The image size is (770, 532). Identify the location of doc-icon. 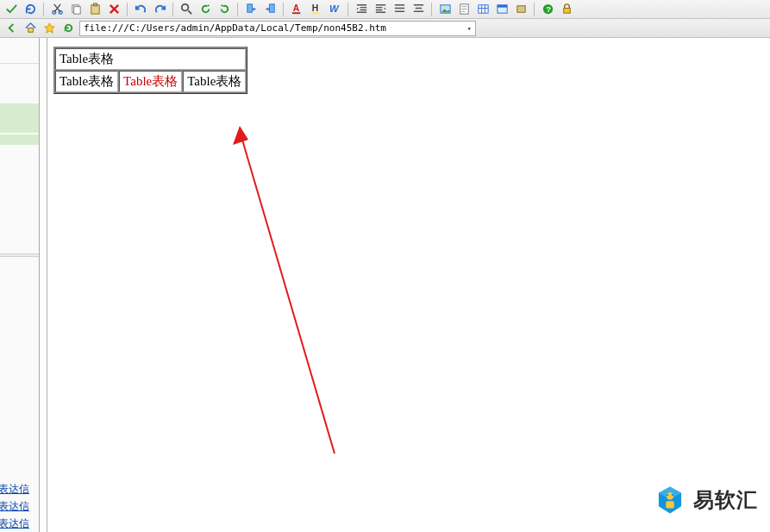
(464, 9).